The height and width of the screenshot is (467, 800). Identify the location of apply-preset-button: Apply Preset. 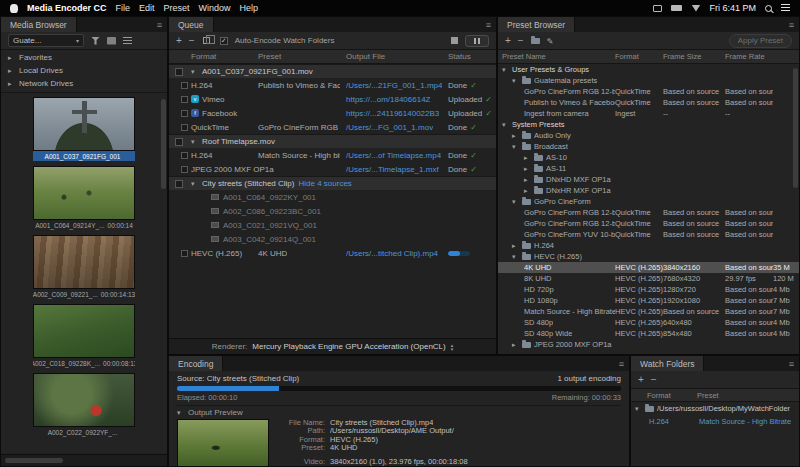
(760, 41).